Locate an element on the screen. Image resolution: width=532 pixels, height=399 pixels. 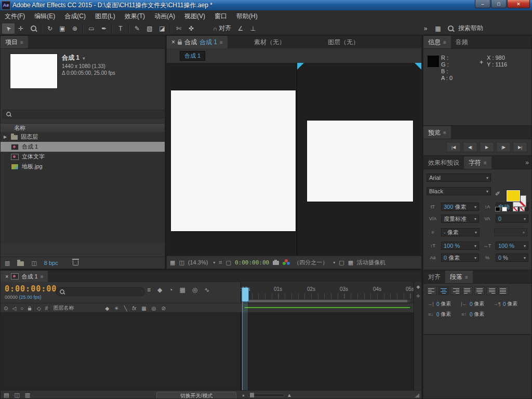
justify-all-button is located at coordinates (503, 291).